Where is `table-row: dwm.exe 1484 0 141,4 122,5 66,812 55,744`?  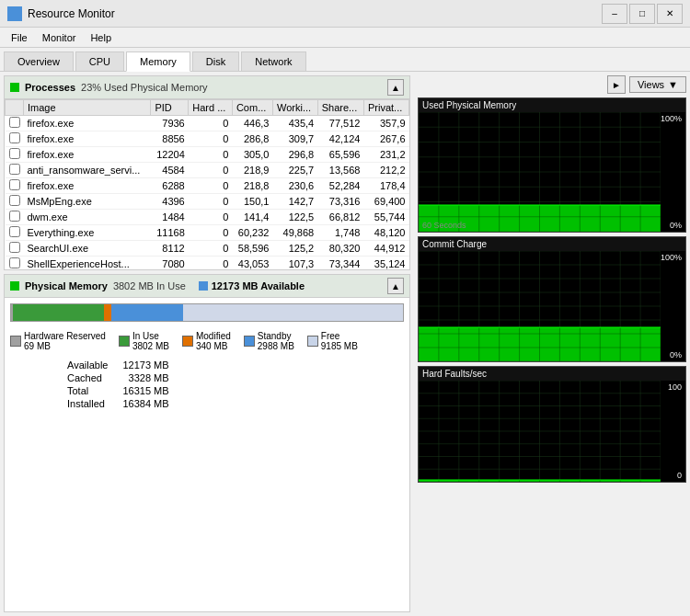
table-row: dwm.exe 1484 0 141,4 122,5 66,812 55,744 is located at coordinates (208, 217).